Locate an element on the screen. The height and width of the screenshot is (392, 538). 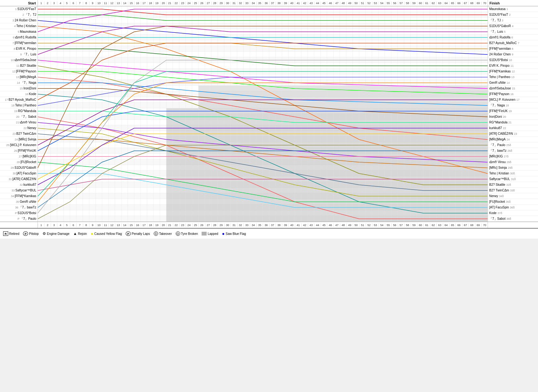
start-name-28: 29S1DUS*GáboR is located at coordinates (19, 168).